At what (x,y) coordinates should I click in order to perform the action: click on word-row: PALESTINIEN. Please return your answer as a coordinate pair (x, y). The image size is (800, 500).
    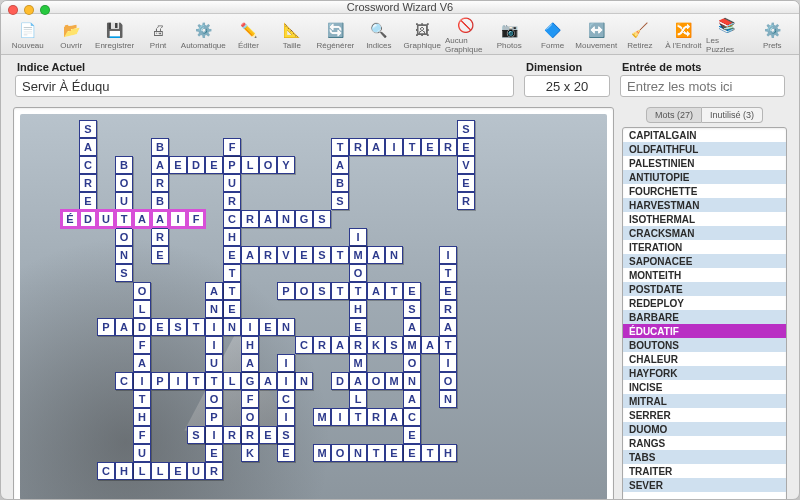
    Looking at the image, I should click on (704, 163).